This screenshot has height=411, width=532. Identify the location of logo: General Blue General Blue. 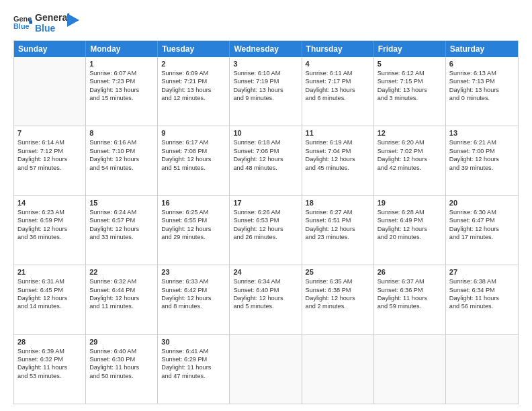
(46, 23).